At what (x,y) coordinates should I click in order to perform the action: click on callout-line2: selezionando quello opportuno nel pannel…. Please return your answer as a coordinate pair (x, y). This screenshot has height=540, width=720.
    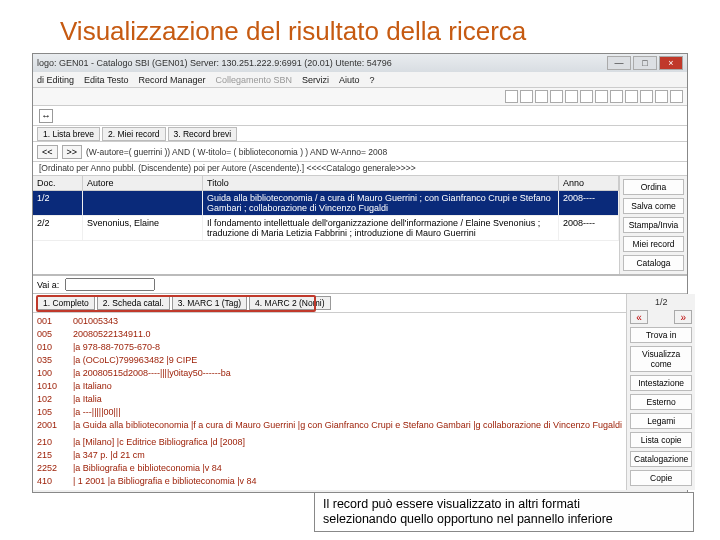
    Looking at the image, I should click on (468, 519).